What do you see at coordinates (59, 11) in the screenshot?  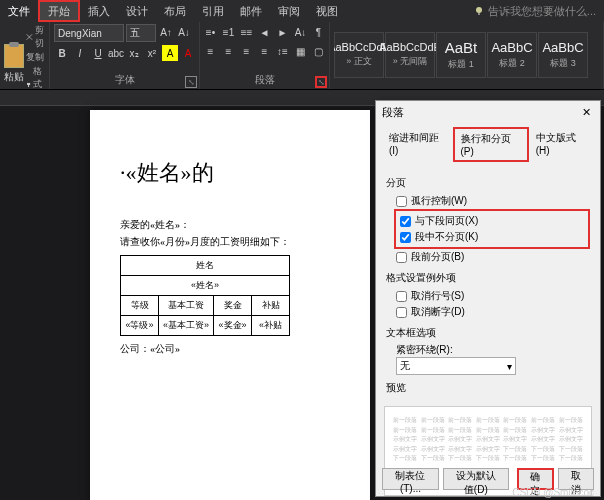 I see `menu-home: 开始` at bounding box center [59, 11].